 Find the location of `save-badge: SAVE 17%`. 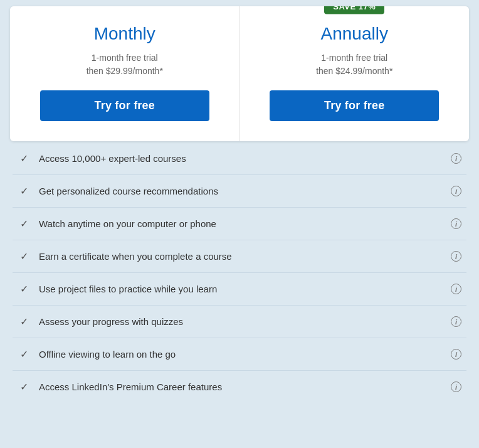

save-badge: SAVE 17% is located at coordinates (354, 10).